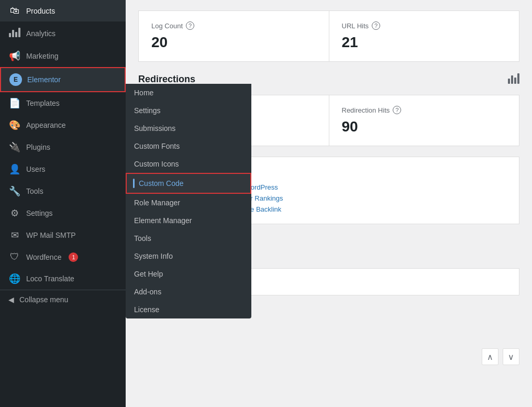 This screenshot has width=532, height=407. Describe the element at coordinates (490, 357) in the screenshot. I see `scroll-up-button: ∧` at that location.